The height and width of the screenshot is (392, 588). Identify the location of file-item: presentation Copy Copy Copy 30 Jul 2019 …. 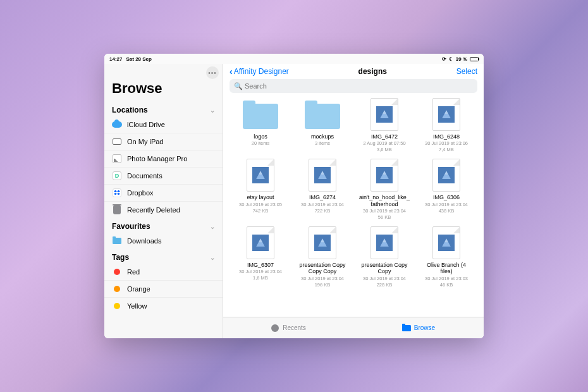
(322, 257).